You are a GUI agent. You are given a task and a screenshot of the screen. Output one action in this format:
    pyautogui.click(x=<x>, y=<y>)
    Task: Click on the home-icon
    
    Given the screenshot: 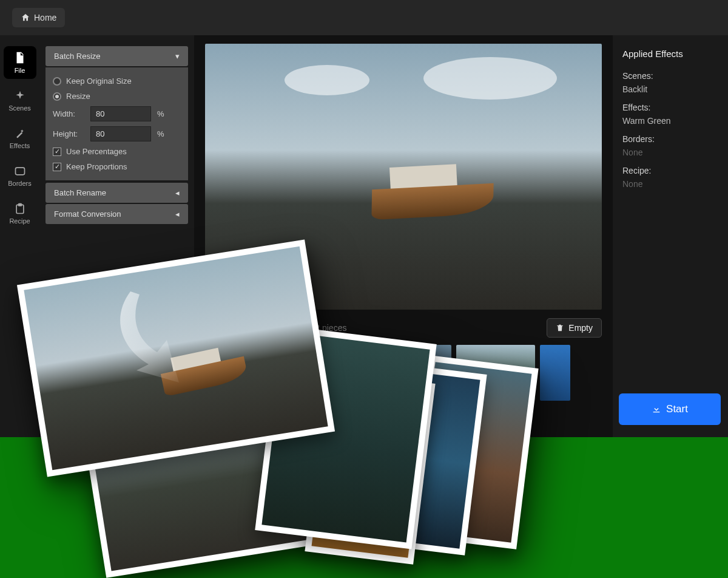 What is the action you would take?
    pyautogui.click(x=25, y=18)
    